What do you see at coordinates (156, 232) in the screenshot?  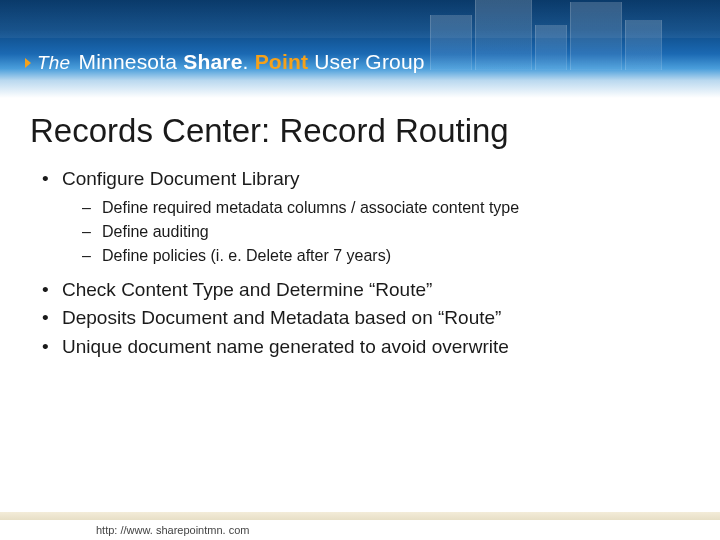 I see `sub-bullet-text: Define auditing` at bounding box center [156, 232].